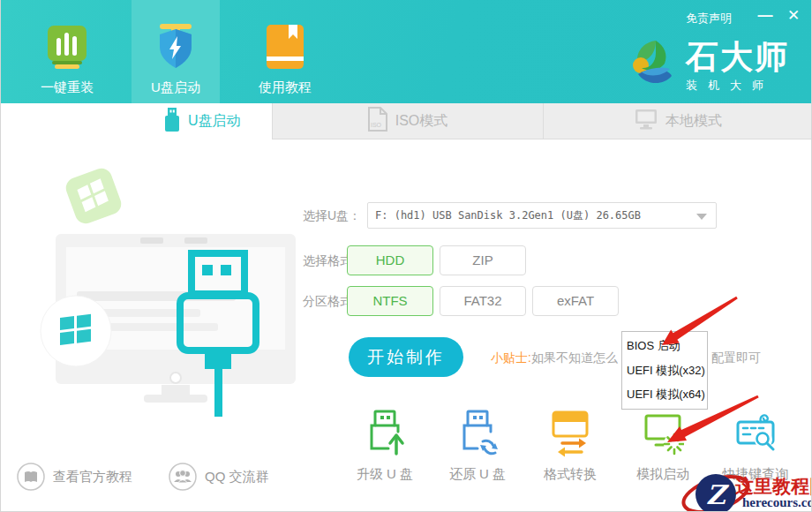  What do you see at coordinates (511, 358) in the screenshot?
I see `tip-label: 小贴士:` at bounding box center [511, 358].